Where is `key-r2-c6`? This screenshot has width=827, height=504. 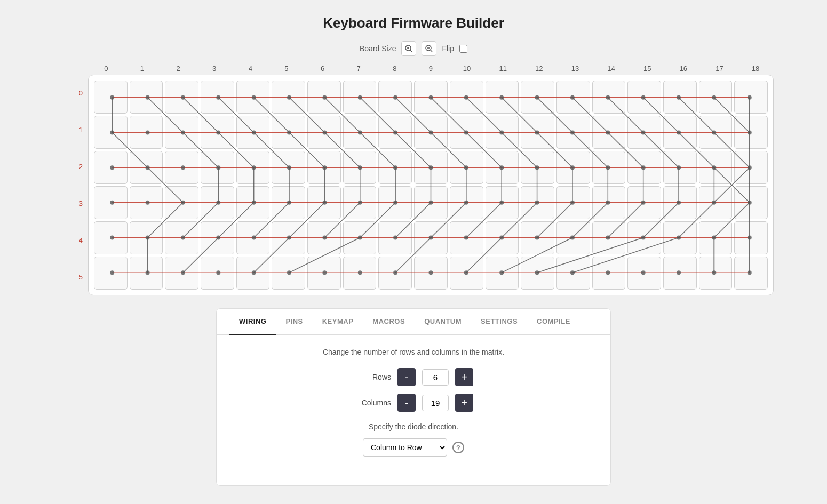 key-r2-c6 is located at coordinates (324, 167).